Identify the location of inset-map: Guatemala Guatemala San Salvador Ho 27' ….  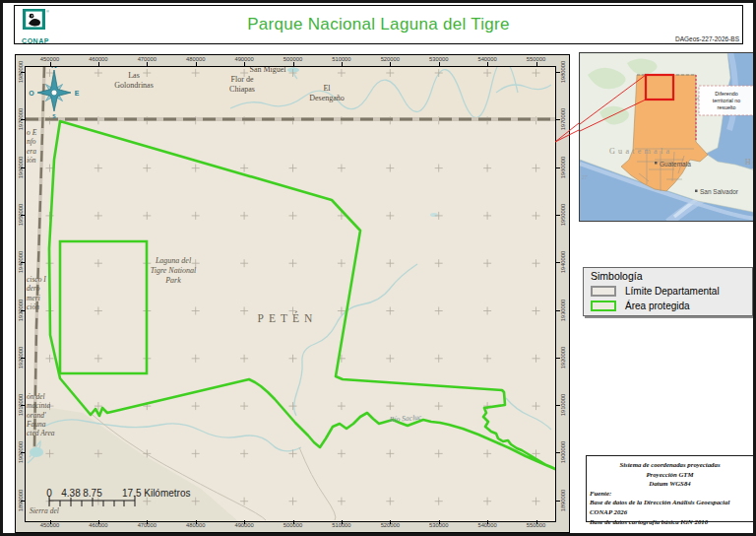
(667, 137).